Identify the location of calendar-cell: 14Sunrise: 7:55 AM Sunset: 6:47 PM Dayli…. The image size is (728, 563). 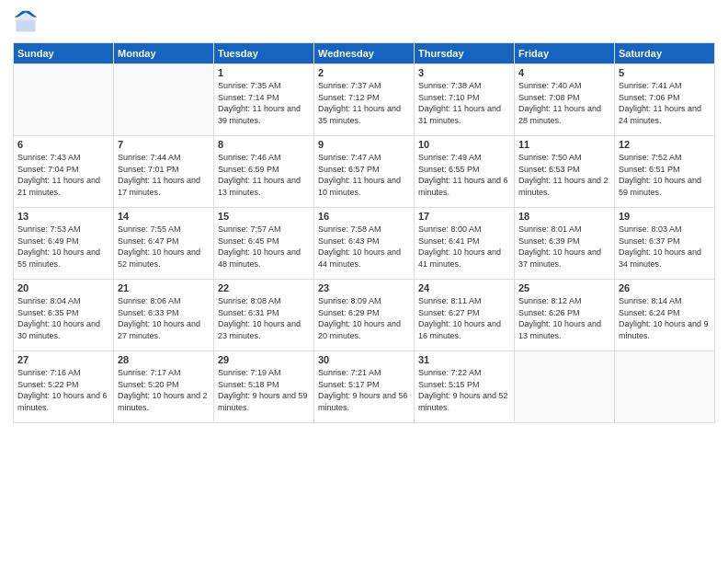
(164, 244).